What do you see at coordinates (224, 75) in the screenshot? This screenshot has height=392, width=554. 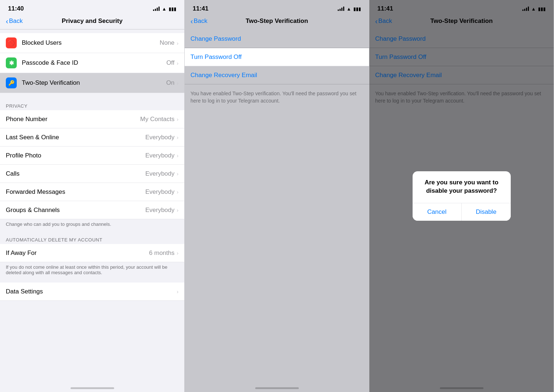 I see `change-recovery-email-label-1: Change Recovery Email` at bounding box center [224, 75].